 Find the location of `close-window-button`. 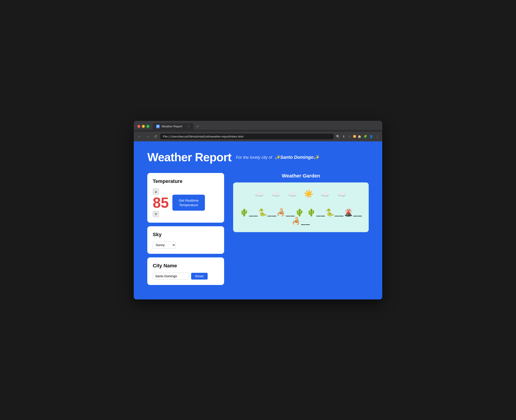

close-window-button is located at coordinates (139, 126).